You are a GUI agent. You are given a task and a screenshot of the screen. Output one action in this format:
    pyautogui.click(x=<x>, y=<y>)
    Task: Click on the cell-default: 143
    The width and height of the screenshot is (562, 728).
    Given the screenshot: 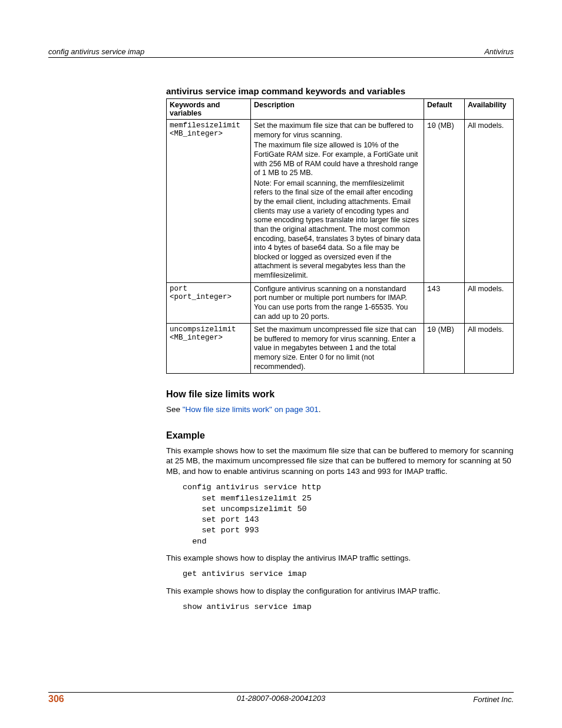 What is the action you would take?
    pyautogui.click(x=444, y=303)
    